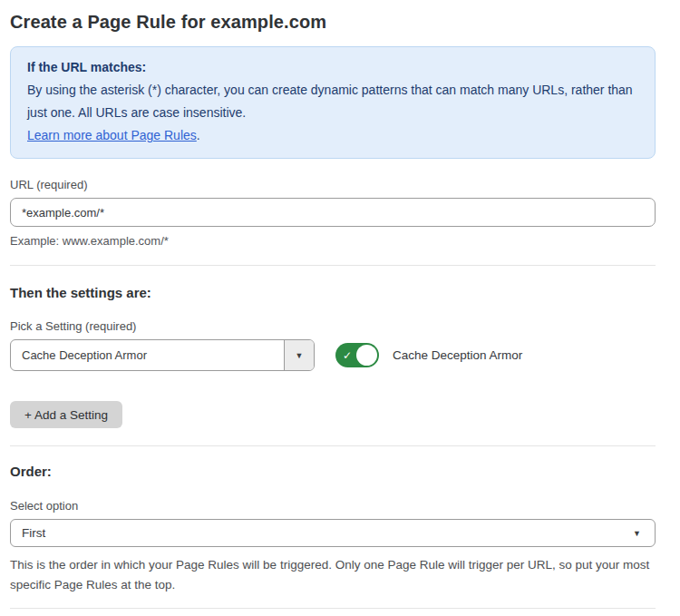 This screenshot has width=680, height=616. I want to click on setting-row: Cache Deception Armor ▼ ✓ Cache Deceptio…, so click(333, 356).